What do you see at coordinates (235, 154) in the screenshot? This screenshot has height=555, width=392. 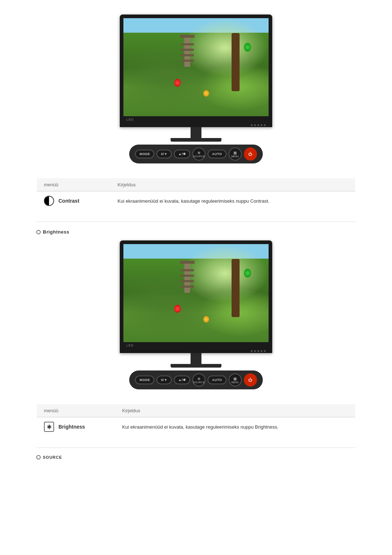 I see `menu-button-1: ▦ MENU` at bounding box center [235, 154].